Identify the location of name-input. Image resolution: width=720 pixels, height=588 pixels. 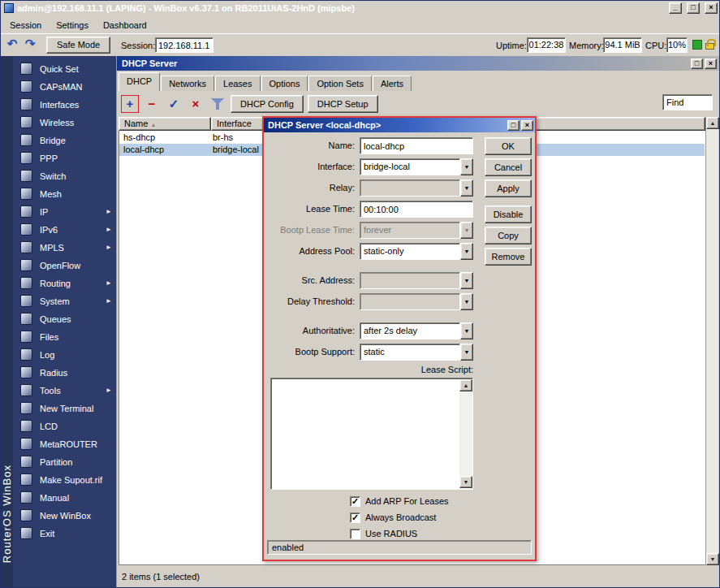
(416, 146).